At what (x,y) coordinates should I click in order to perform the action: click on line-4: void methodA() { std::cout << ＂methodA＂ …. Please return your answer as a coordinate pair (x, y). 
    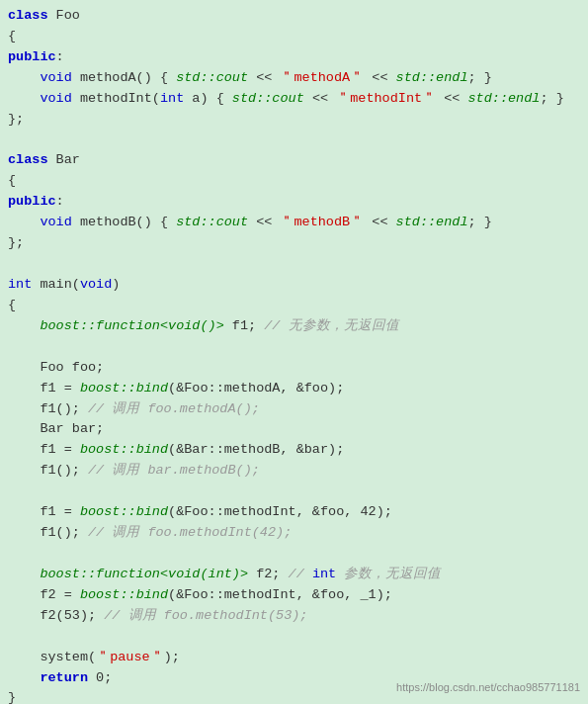
    Looking at the image, I should click on (294, 79).